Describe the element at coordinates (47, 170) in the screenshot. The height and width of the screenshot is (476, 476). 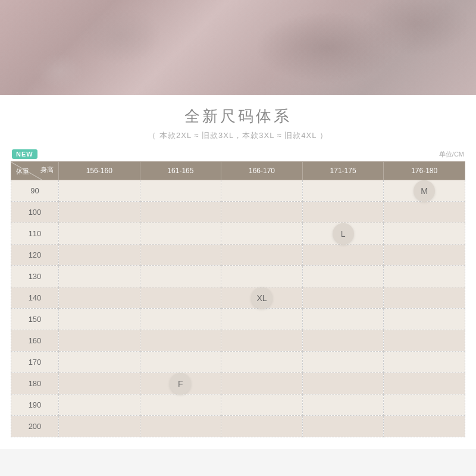
I see `height-label: 身高` at that location.